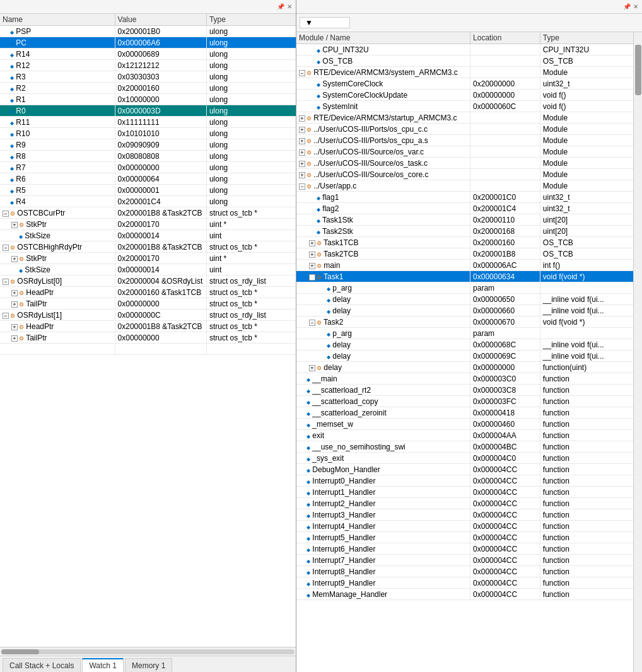 The width and height of the screenshot is (642, 672). What do you see at coordinates (148, 100) in the screenshot?
I see `watch-row: ◆ R1 0x10000000 ulong` at bounding box center [148, 100].